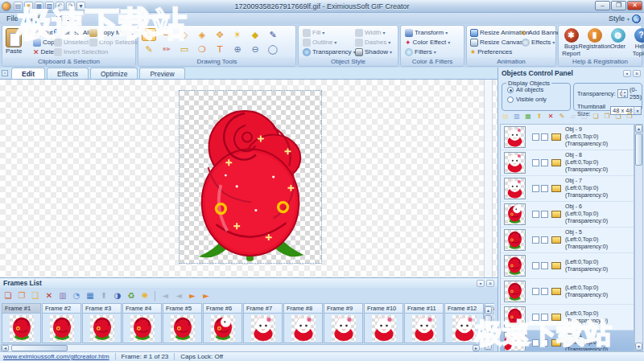 This screenshot has height=361, width=644. What do you see at coordinates (255, 35) in the screenshot?
I see `fill-bucket-tool-icon: ◆` at bounding box center [255, 35].